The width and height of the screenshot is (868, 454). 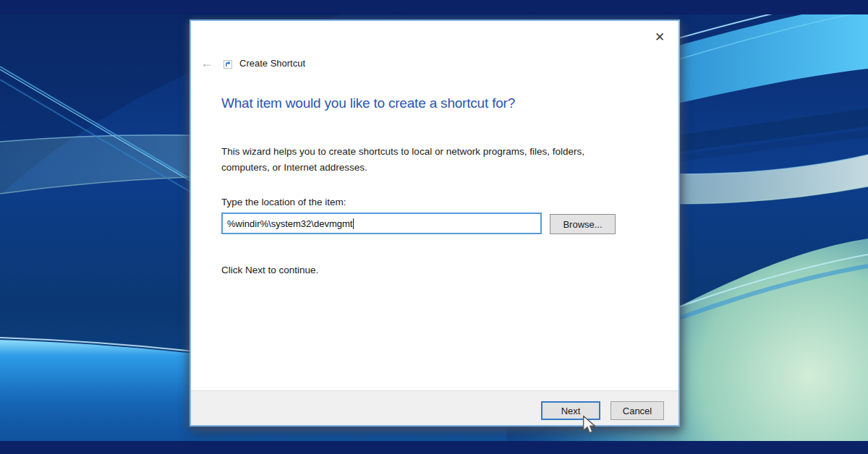 What do you see at coordinates (583, 224) in the screenshot?
I see `browse-button: Browse...` at bounding box center [583, 224].